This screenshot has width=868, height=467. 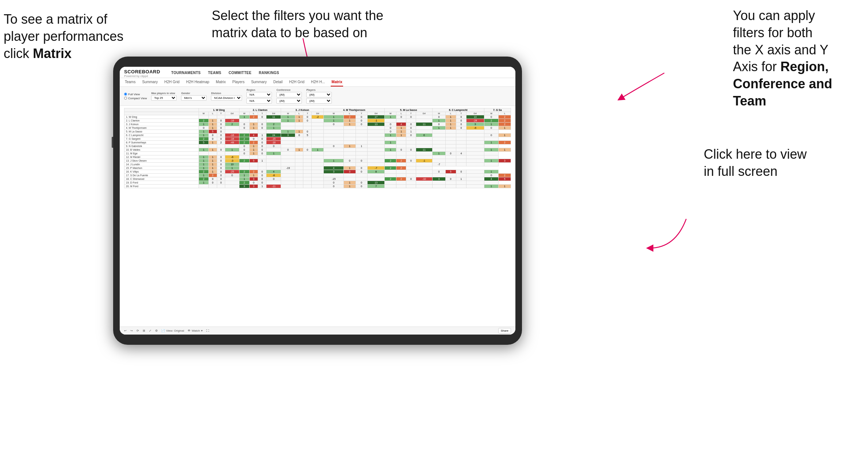 I want to click on share-btn: Share, so click(x=504, y=331).